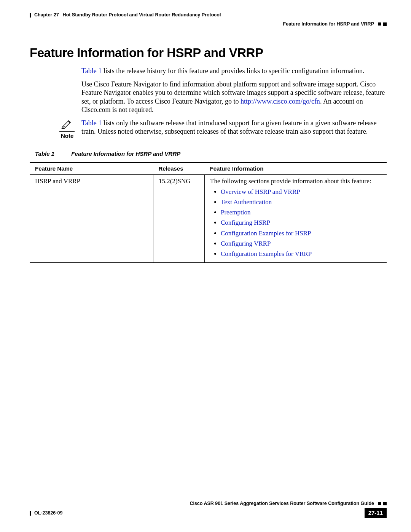 The height and width of the screenshot is (532, 411). I want to click on note-body: Table 1 lists only the software release …, so click(234, 129).